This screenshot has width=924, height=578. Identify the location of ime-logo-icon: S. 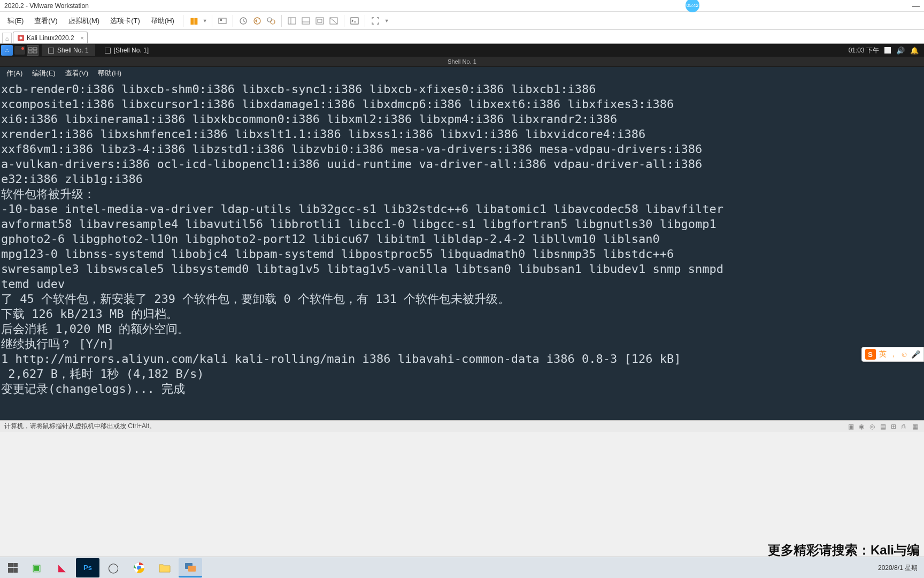
(871, 354).